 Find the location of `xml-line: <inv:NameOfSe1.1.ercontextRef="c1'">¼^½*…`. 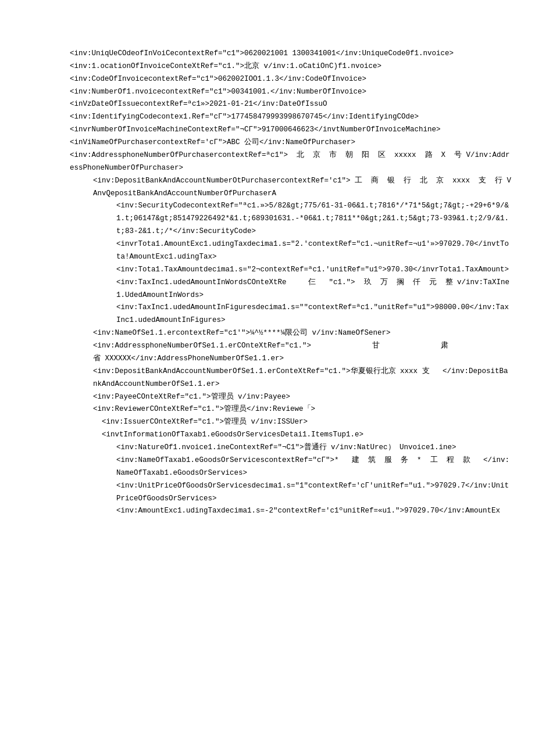

xml-line: <inv:NameOfSe1.1.ercontextRef="c1'">¼^½*… is located at coordinates (268, 334).